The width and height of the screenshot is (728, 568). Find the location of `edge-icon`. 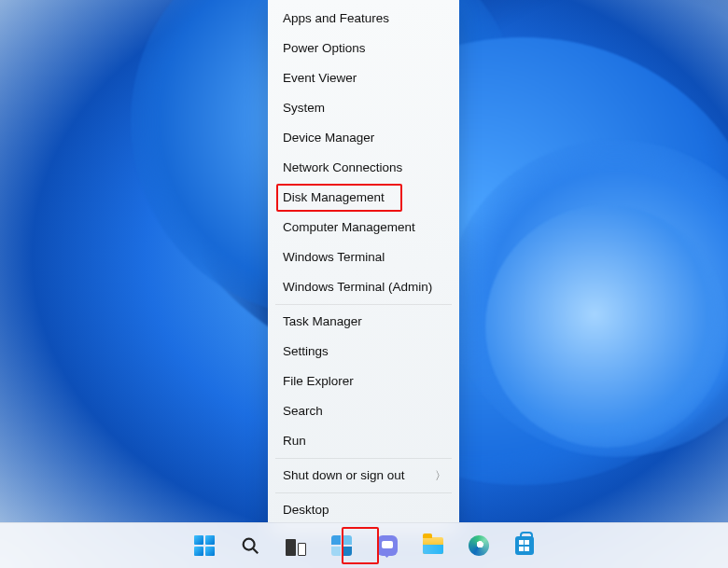

edge-icon is located at coordinates (479, 546).